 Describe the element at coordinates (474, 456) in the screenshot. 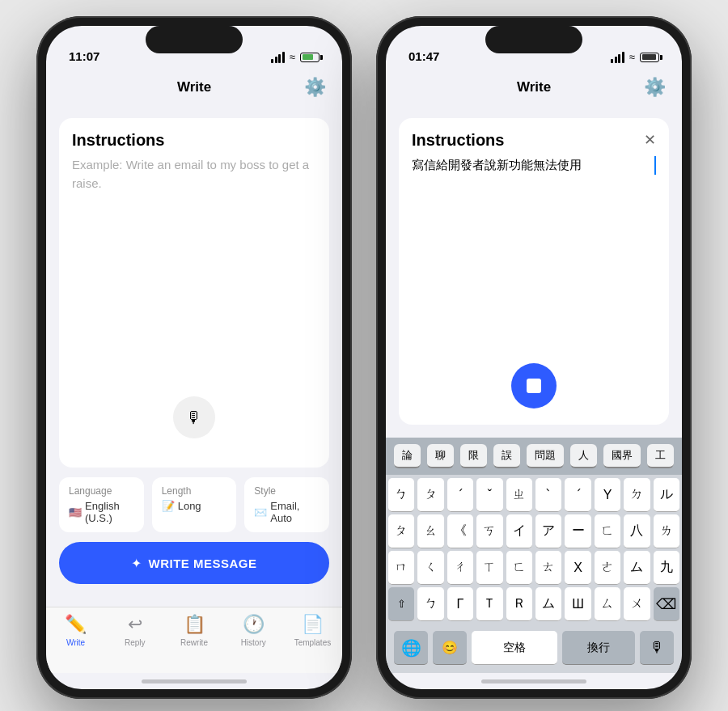

I see `toolbar-key-2: 限` at that location.